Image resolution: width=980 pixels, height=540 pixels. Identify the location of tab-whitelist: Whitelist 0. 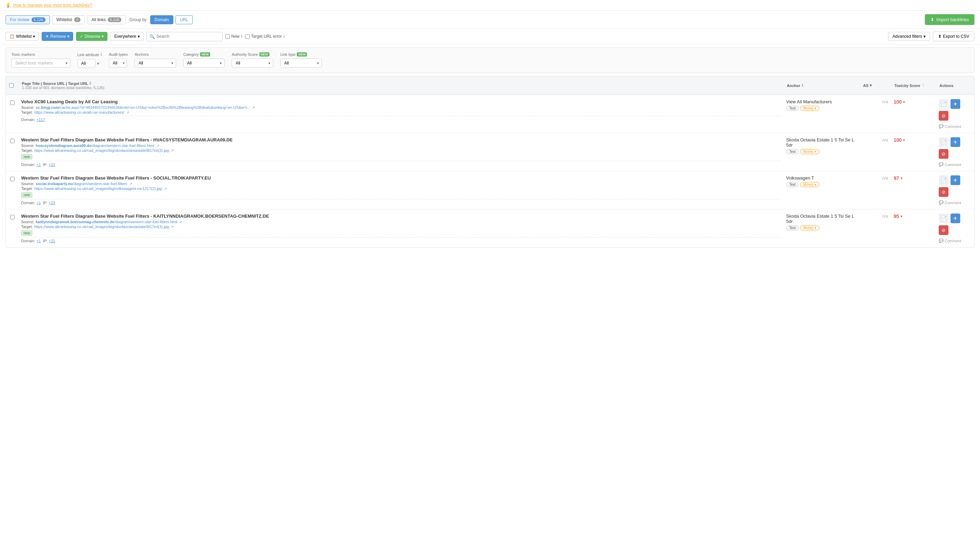
(68, 20).